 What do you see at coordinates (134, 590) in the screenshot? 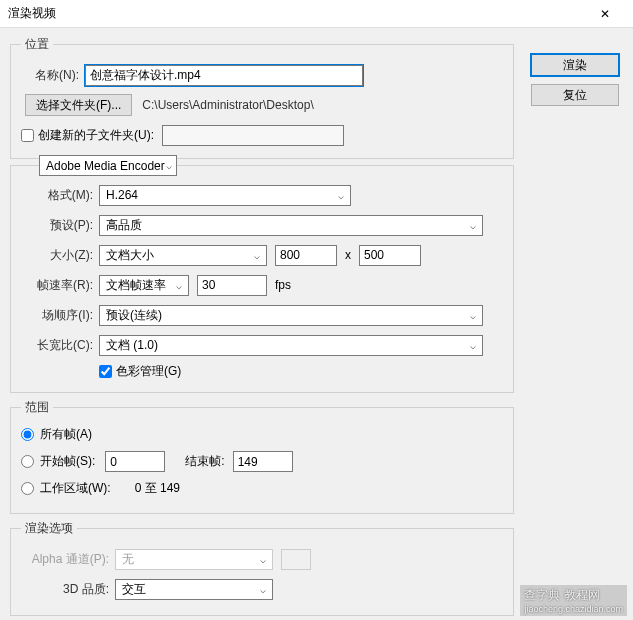
I see `quality-value: 交互` at bounding box center [134, 590].